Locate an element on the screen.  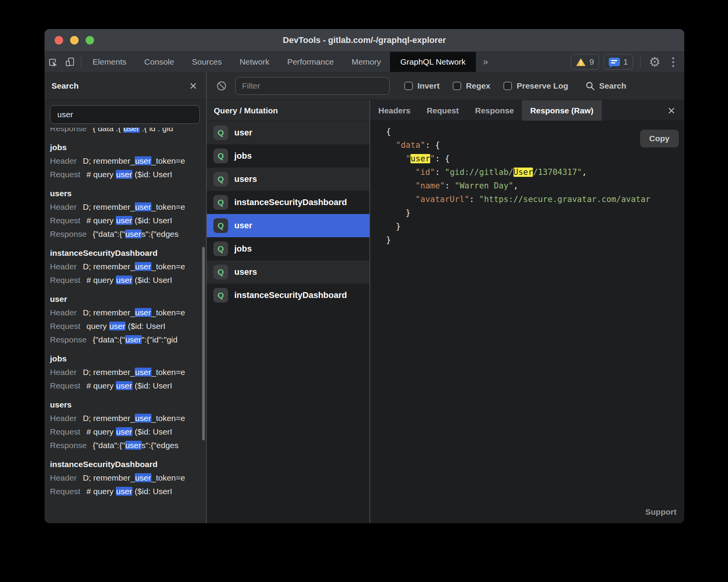
tab-console: Console is located at coordinates (160, 62).